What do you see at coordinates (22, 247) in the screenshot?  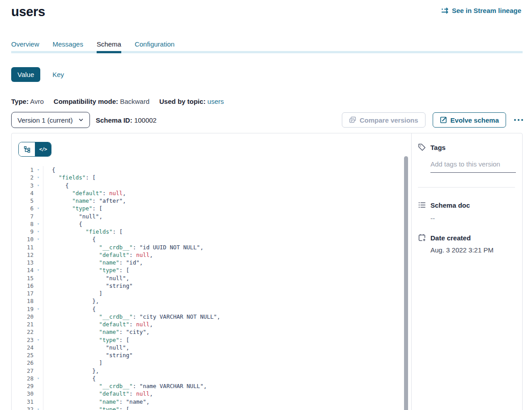 I see `line-number: 11` at bounding box center [22, 247].